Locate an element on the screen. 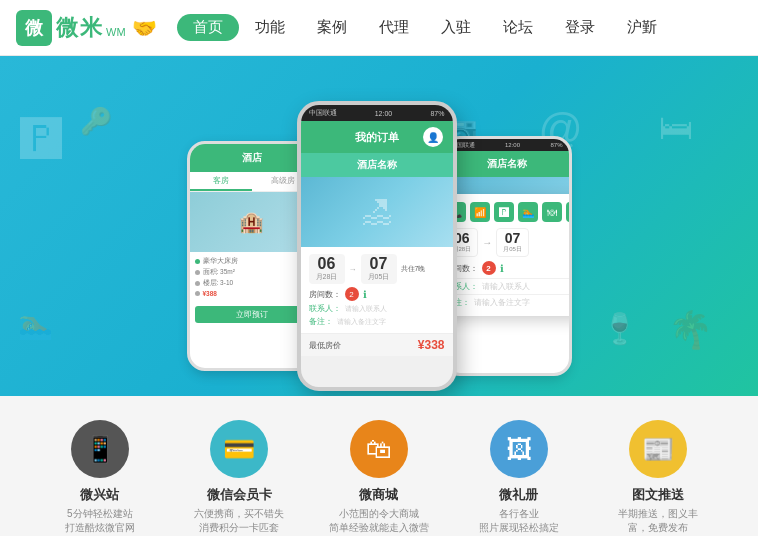 The height and width of the screenshot is (536, 758). amenity-icons: 📞 📶 🅿 🏊 🍽 ❄ is located at coordinates (509, 212).